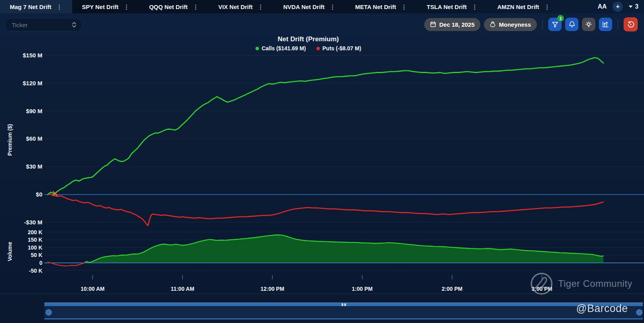 Image resolution: width=644 pixels, height=323 pixels. Describe the element at coordinates (93, 289) in the screenshot. I see `time-tick: 10:00 AM` at that location.